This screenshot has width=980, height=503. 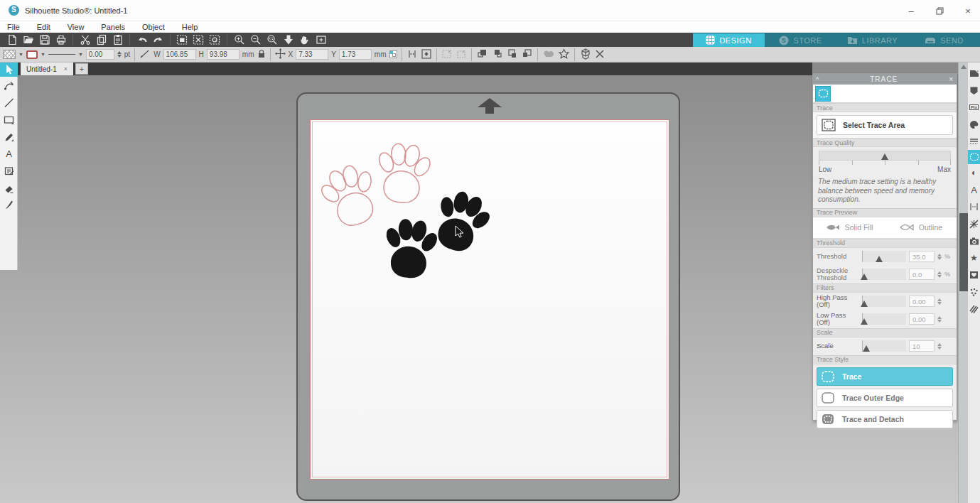 I want to click on knife-tool, so click(x=9, y=205).